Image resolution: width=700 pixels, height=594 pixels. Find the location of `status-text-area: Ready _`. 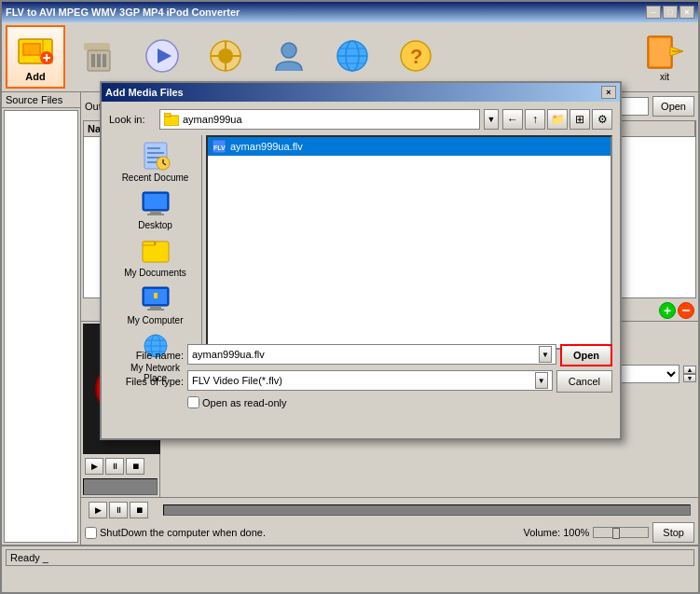

status-text-area: Ready _ is located at coordinates (350, 558).